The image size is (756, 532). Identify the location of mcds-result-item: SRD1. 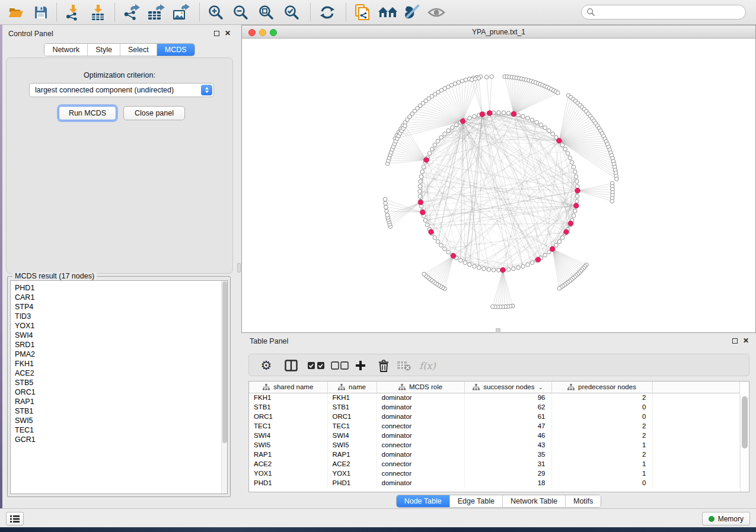
(121, 345).